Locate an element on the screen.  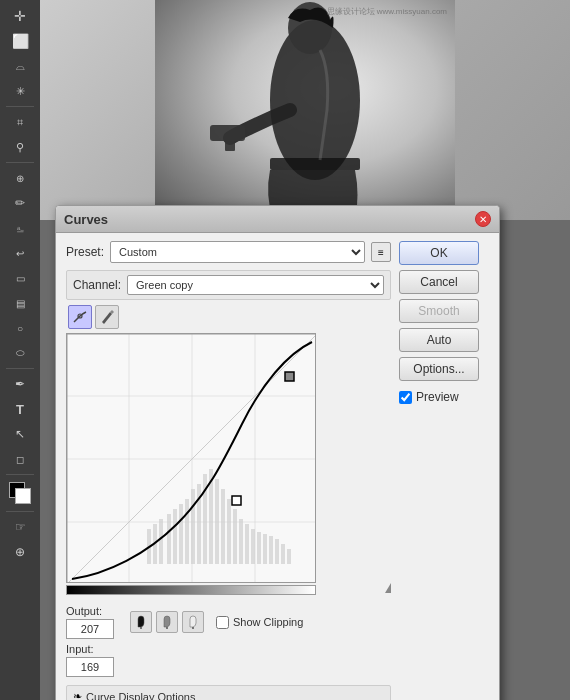
eyedropper-tool: ⚲ is located at coordinates (20, 147).